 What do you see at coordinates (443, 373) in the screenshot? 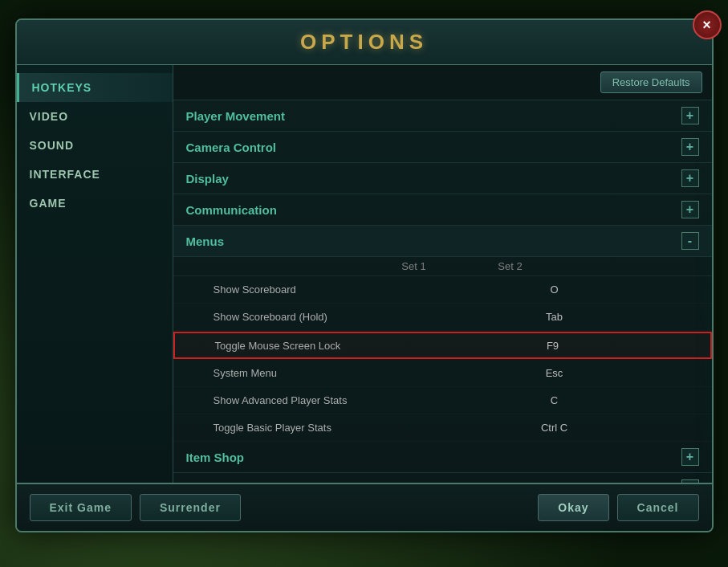
I see `keybind-row-system-menu: System Menu Esc` at bounding box center [443, 373].